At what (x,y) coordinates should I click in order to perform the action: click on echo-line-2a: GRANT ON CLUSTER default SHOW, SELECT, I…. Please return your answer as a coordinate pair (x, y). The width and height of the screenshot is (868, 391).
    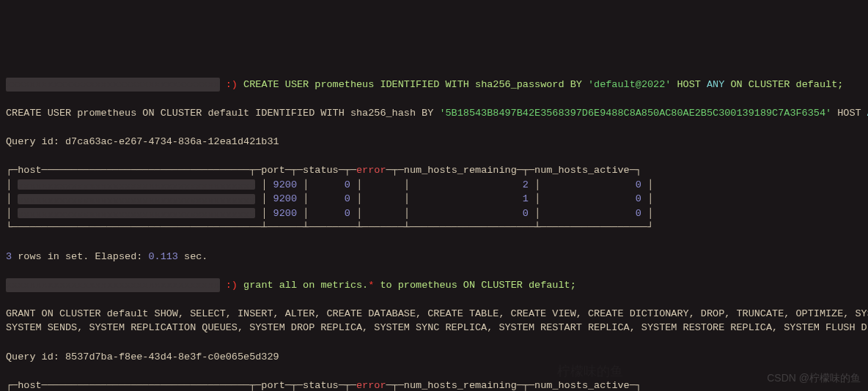
    Looking at the image, I should click on (437, 313).